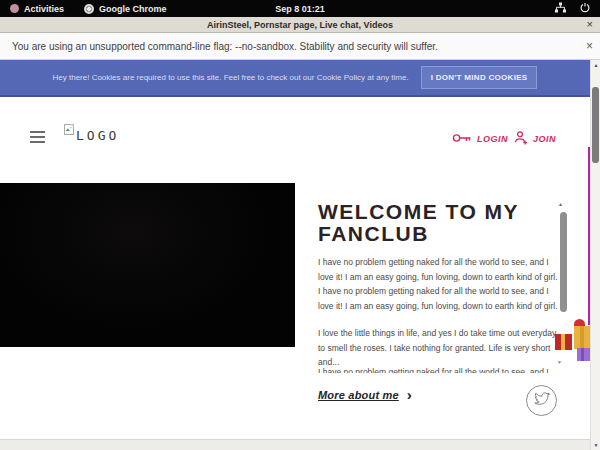 The image size is (600, 450). Describe the element at coordinates (358, 395) in the screenshot. I see `more-about-me-label: More about me` at that location.